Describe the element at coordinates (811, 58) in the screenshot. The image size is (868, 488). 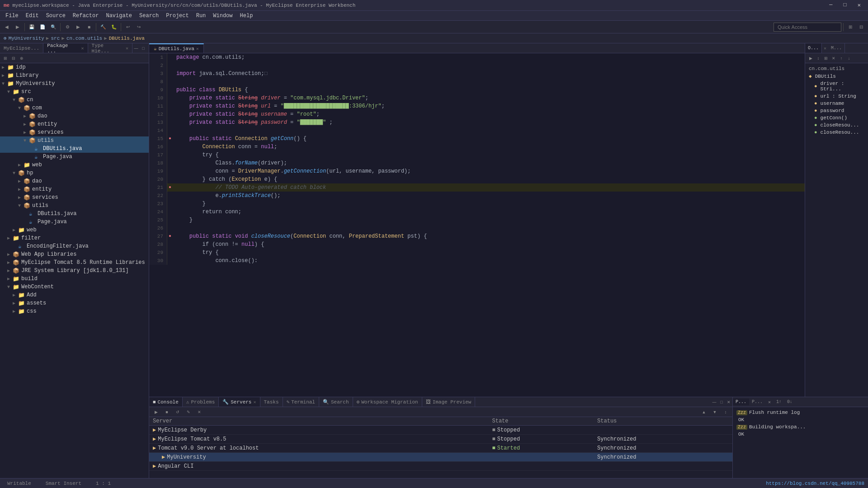
I see `outline-btn-1: ▶` at that location.